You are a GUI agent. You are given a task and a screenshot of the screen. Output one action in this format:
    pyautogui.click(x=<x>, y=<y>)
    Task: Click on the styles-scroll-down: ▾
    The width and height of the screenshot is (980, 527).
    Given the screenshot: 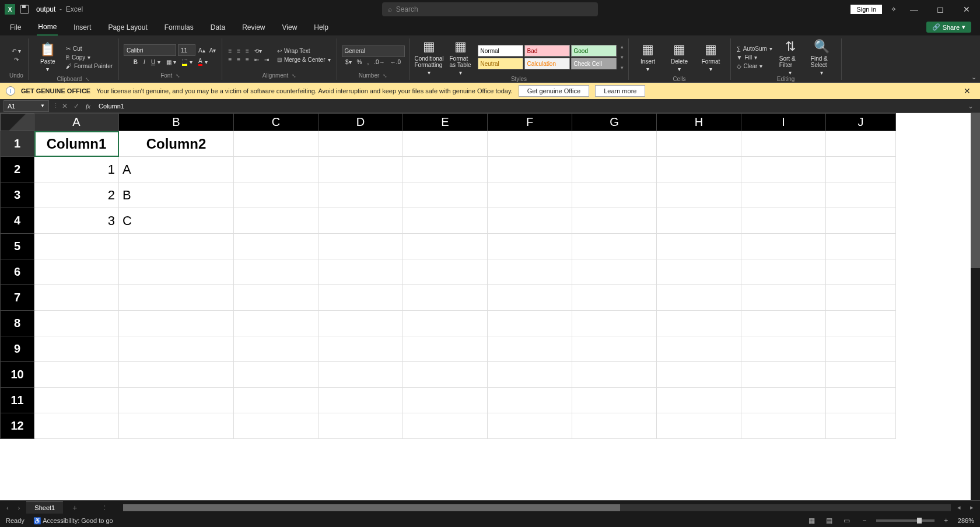 What is the action you would take?
    pyautogui.click(x=622, y=57)
    